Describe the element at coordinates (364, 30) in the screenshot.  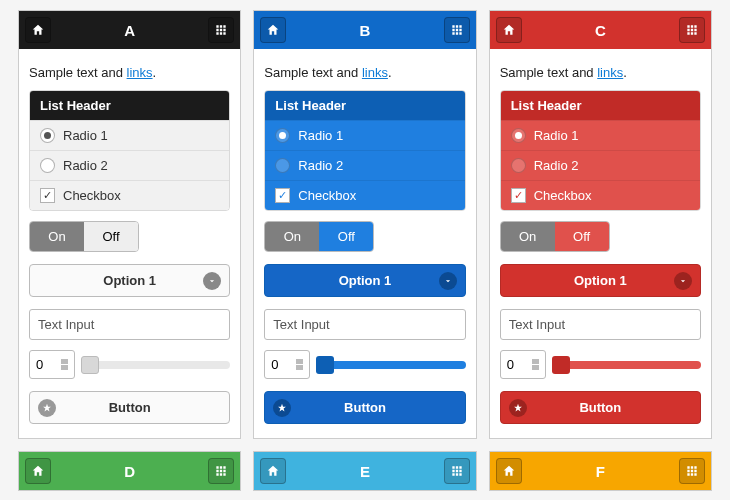
I see `panel-title: B` at that location.